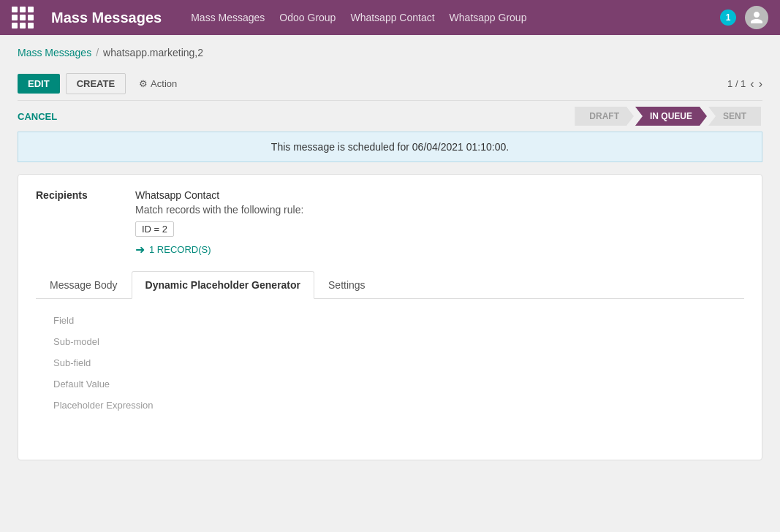 Image resolution: width=780 pixels, height=532 pixels. Describe the element at coordinates (390, 405) in the screenshot. I see `placeholder-expression-row: Placeholder Expression` at that location.